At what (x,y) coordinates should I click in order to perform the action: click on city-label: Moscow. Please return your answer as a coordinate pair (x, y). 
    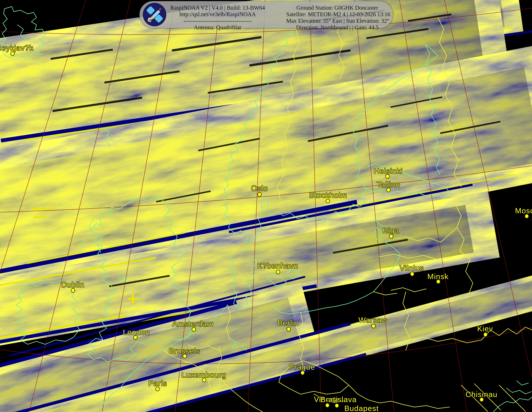
    Looking at the image, I should click on (523, 211).